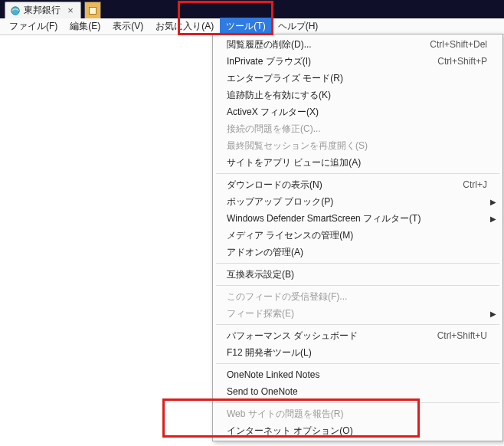 The image size is (504, 446). I want to click on menu-item-shortcut: Ctrl+Shift+P, so click(458, 61).